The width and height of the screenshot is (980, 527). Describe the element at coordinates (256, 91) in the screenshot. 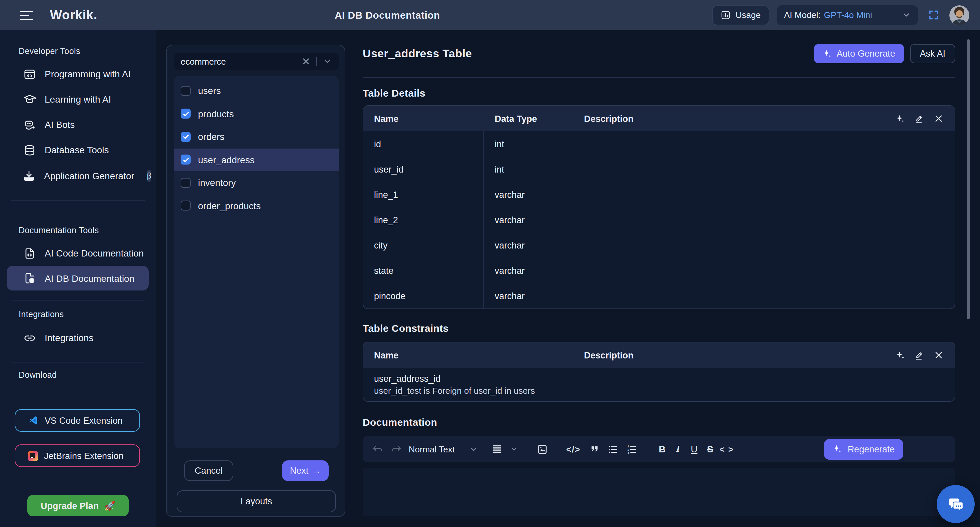

I see `table-list-item-users: users` at that location.